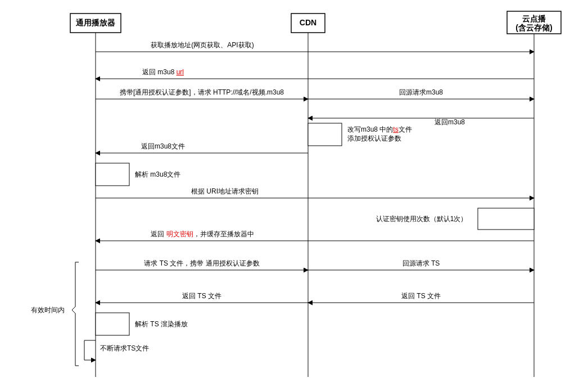 The width and height of the screenshot is (588, 382). What do you see at coordinates (90, 350) in the screenshot?
I see `arrow-loop-ts` at bounding box center [90, 350].